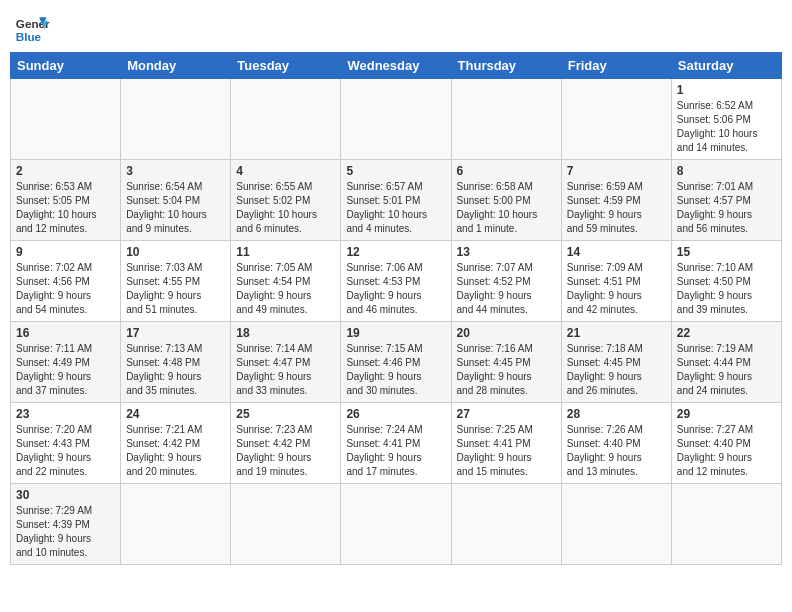  I want to click on day-number: 8, so click(726, 171).